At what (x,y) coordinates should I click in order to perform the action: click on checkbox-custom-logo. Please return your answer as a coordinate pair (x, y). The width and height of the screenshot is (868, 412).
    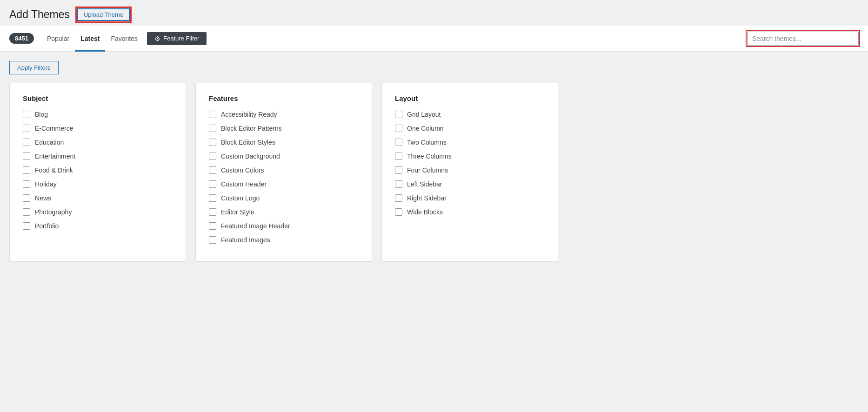
    Looking at the image, I should click on (213, 198).